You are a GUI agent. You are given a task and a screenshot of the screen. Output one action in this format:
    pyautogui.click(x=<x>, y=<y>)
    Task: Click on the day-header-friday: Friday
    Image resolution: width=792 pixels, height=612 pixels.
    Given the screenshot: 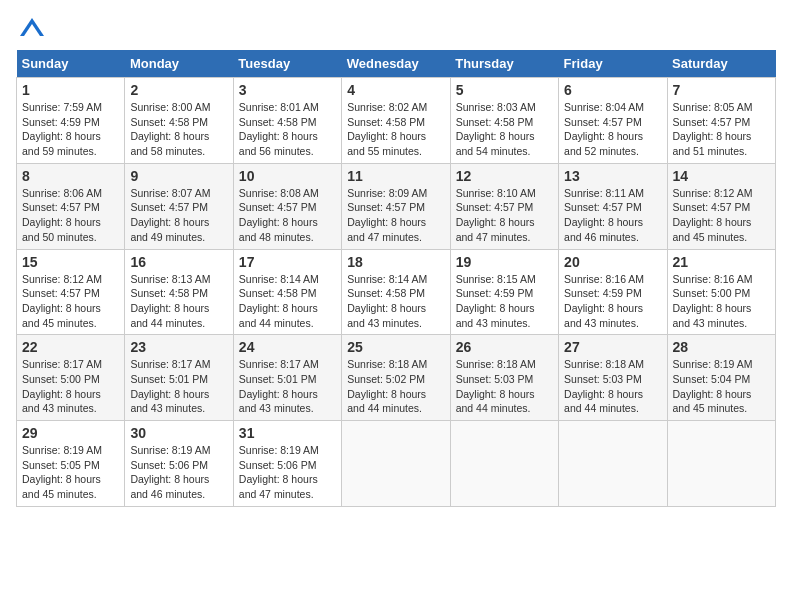 What is the action you would take?
    pyautogui.click(x=613, y=64)
    